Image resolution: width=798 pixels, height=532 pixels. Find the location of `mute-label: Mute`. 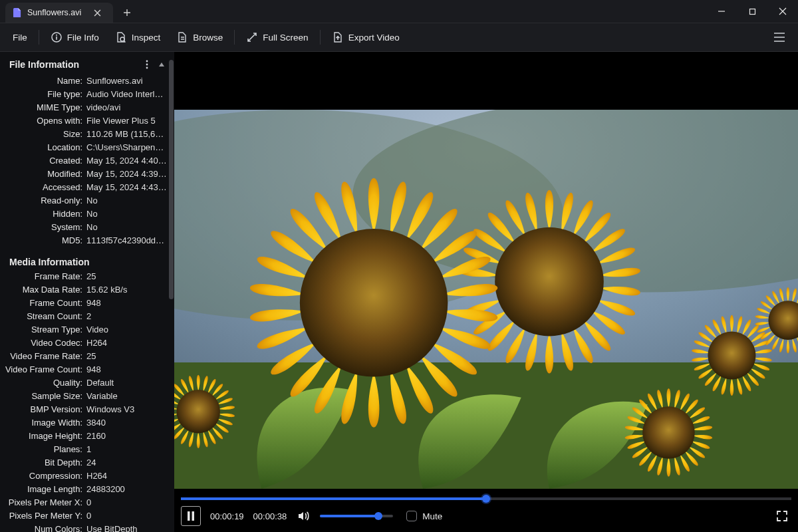

mute-label: Mute is located at coordinates (432, 516).